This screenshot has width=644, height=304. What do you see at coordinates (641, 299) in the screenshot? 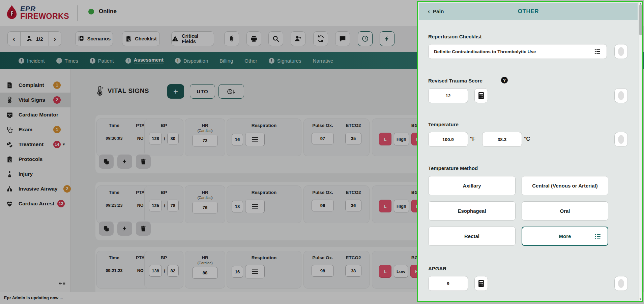
I see `scroll-down-arrow-icon: ▼` at bounding box center [641, 299].